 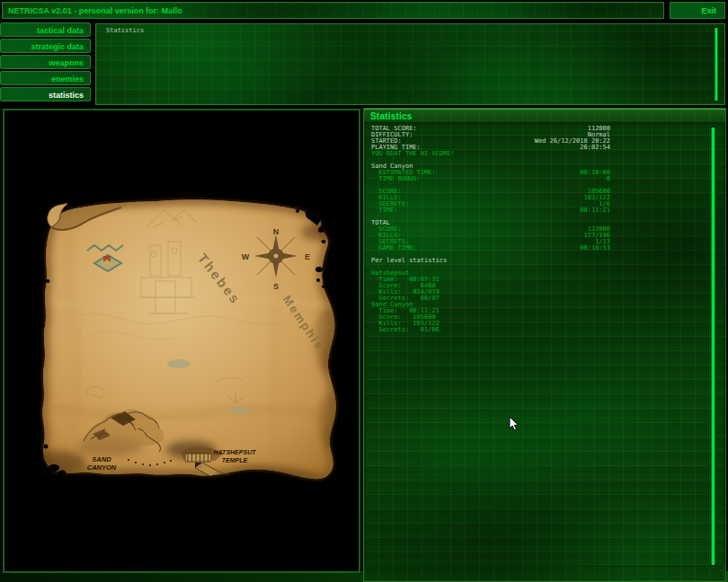 I want to click on stats-row: TIME BONUS:0, so click(x=491, y=180).